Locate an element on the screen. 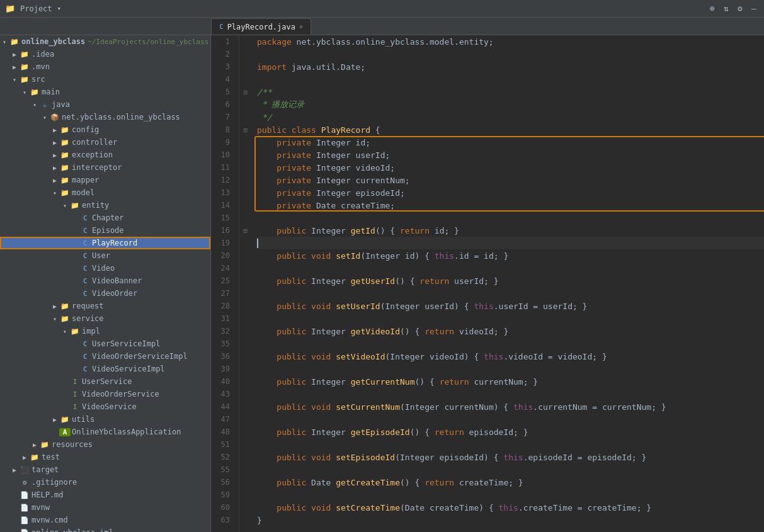 This screenshot has height=532, width=764. sidebar-item-chapter: ▶ C Chapter is located at coordinates (105, 218).